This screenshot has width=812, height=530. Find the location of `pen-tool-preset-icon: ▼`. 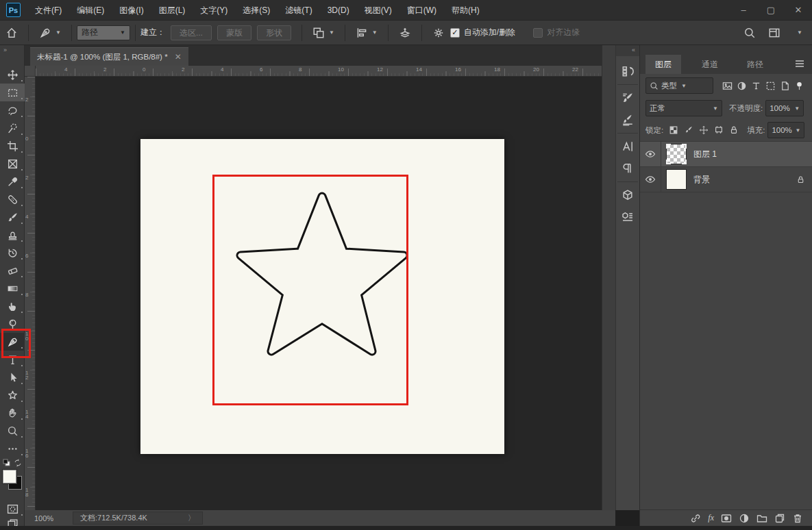

pen-tool-preset-icon: ▼ is located at coordinates (50, 33).